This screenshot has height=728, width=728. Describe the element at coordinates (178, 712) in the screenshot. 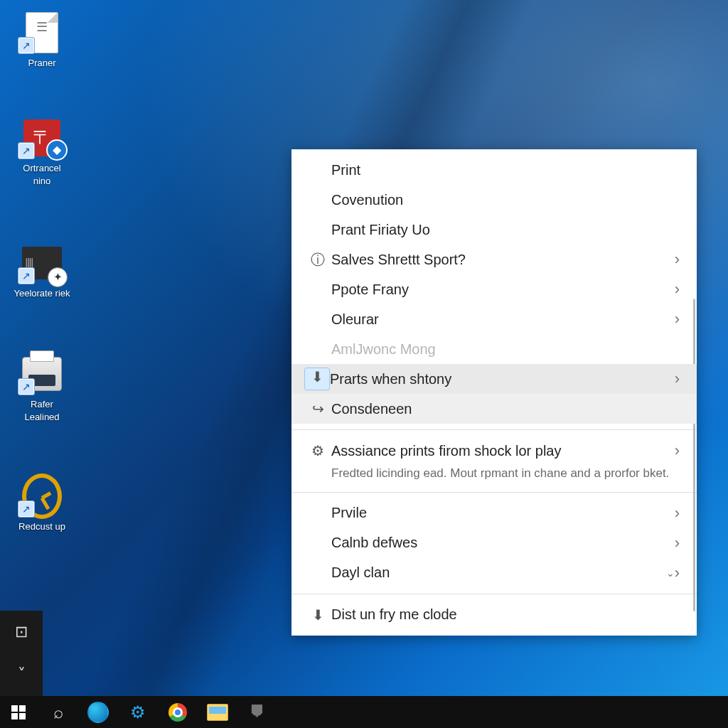

I see `taskbar-app-chrome` at that location.